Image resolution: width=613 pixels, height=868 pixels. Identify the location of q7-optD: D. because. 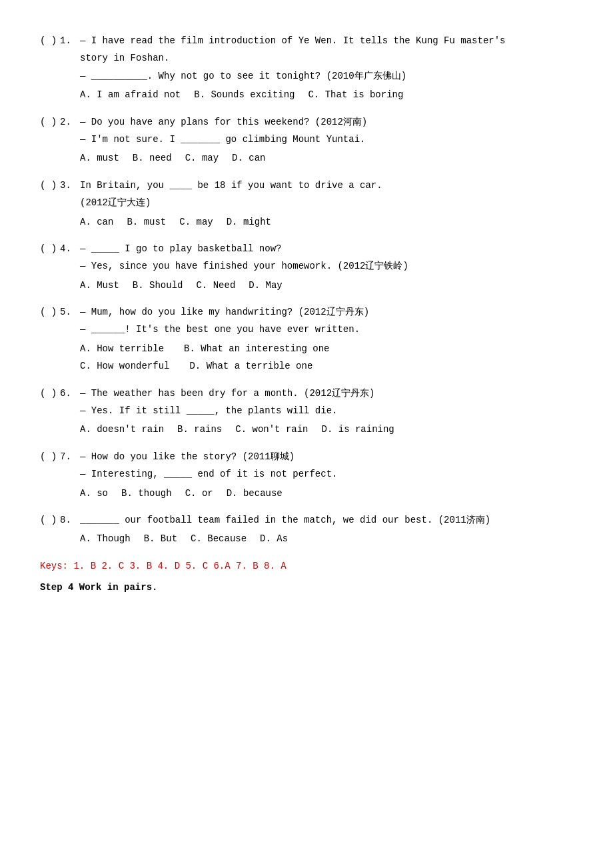
(255, 493).